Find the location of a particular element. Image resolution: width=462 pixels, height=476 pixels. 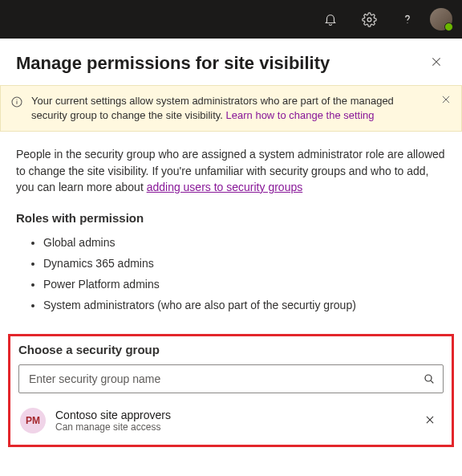

role-item: Power Platform admins is located at coordinates (245, 285).